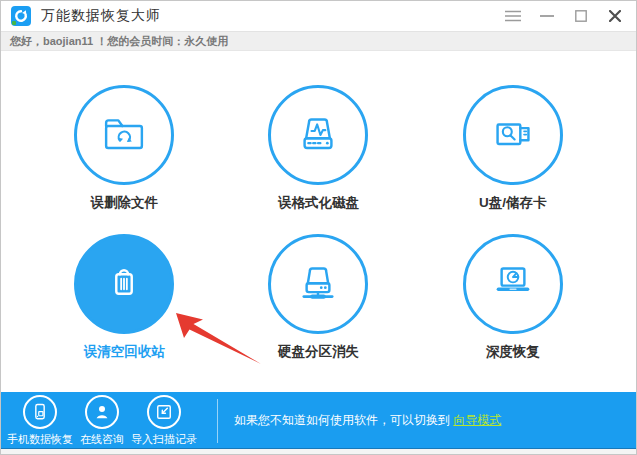 The width and height of the screenshot is (637, 455). What do you see at coordinates (124, 148) in the screenshot?
I see `feature-deleted-files: 误删除文件` at bounding box center [124, 148].